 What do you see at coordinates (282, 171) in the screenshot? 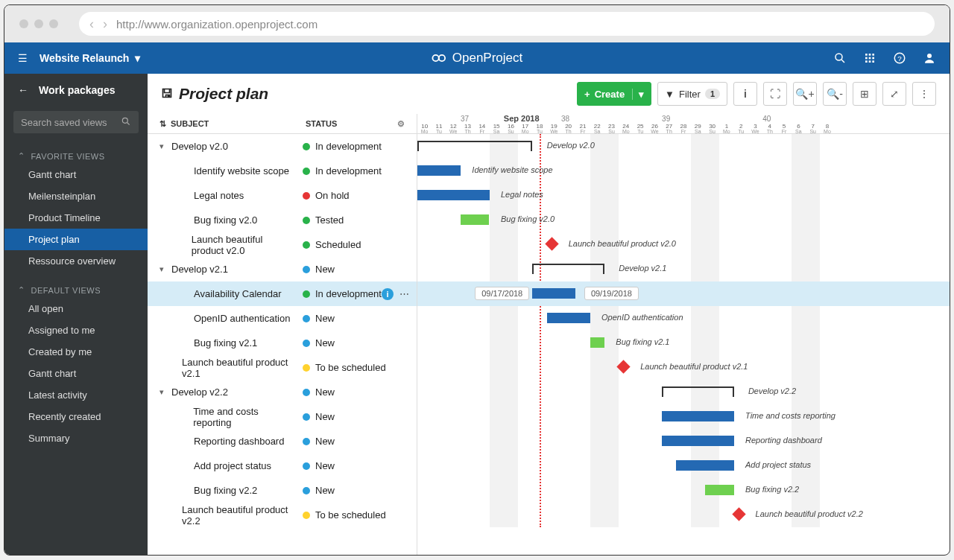
I see `table-row: Identify website scopeIn development` at bounding box center [282, 171].